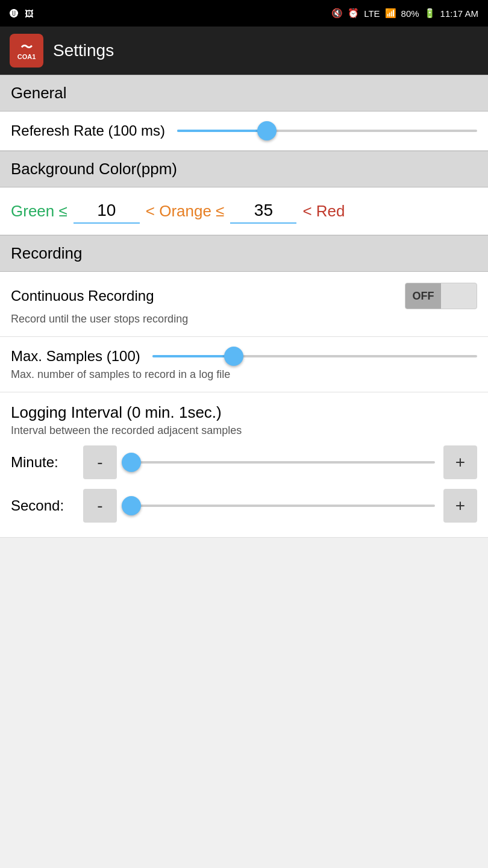 The width and height of the screenshot is (488, 868). What do you see at coordinates (280, 506) in the screenshot?
I see `second-slider` at bounding box center [280, 506].